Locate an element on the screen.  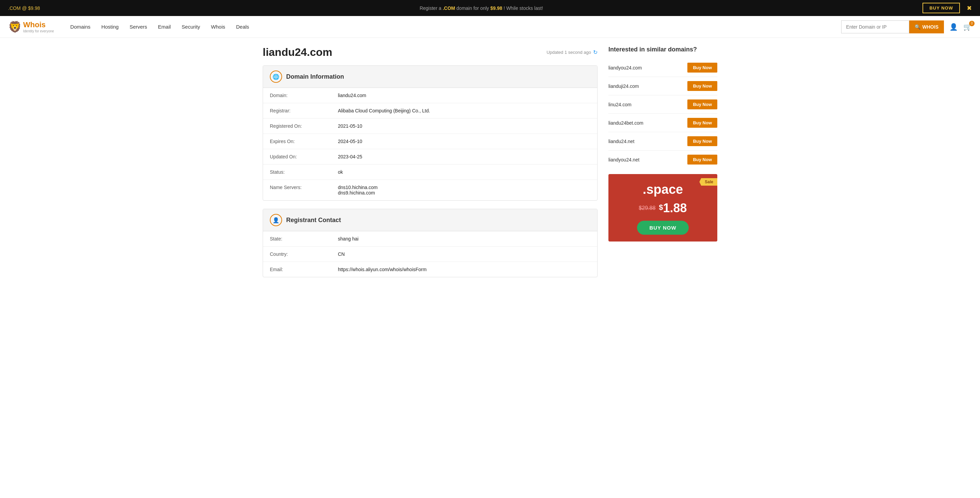
domain-info-table: Domain: liandu24.com Registrar: Alibaba … is located at coordinates (430, 144).